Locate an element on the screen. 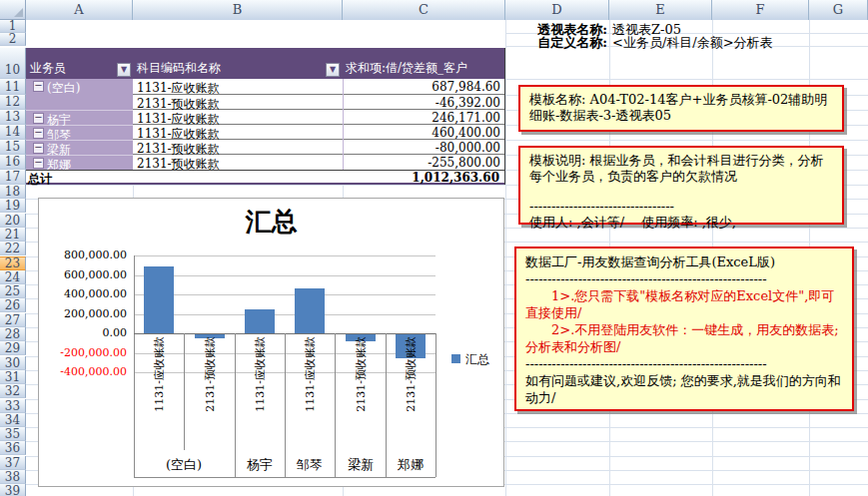 The height and width of the screenshot is (496, 868). row-header-25: 25 is located at coordinates (13, 291).